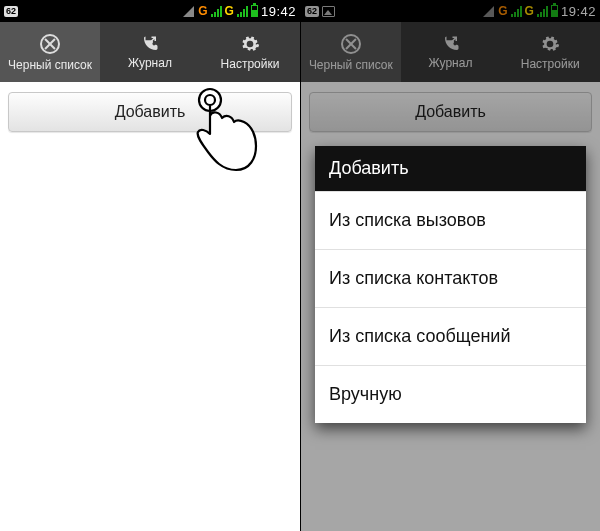  I want to click on add-button-label: Добавить, so click(150, 112).